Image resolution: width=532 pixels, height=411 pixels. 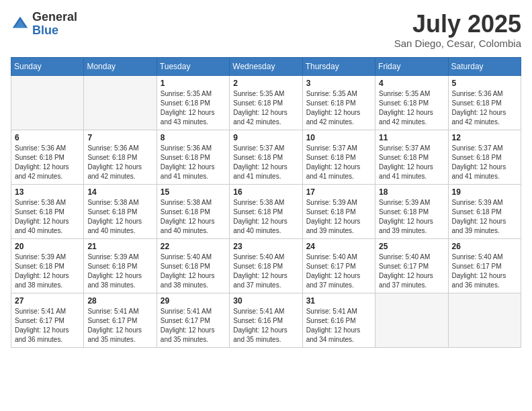 I want to click on day-number: 11, so click(x=411, y=138).